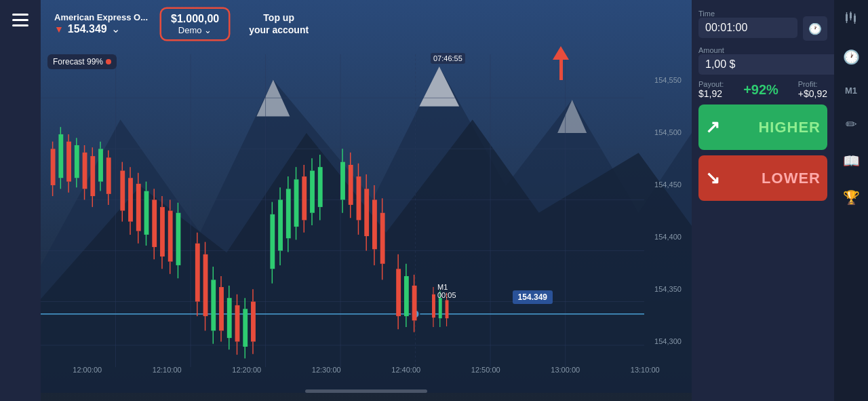 The width and height of the screenshot is (868, 401). What do you see at coordinates (366, 391) in the screenshot?
I see `chart-scrollbar` at bounding box center [366, 391].